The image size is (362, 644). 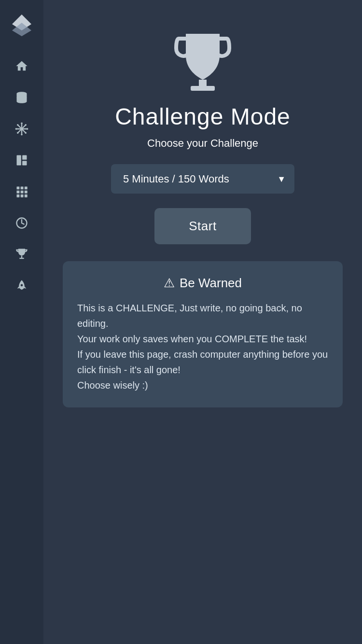 What do you see at coordinates (22, 322) in the screenshot?
I see `sidebar` at bounding box center [22, 322].